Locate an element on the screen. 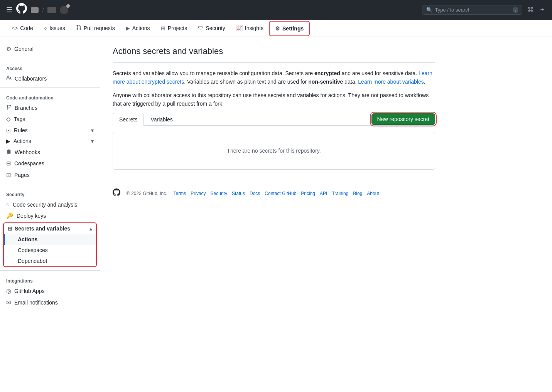  footer-status: Status is located at coordinates (238, 193).